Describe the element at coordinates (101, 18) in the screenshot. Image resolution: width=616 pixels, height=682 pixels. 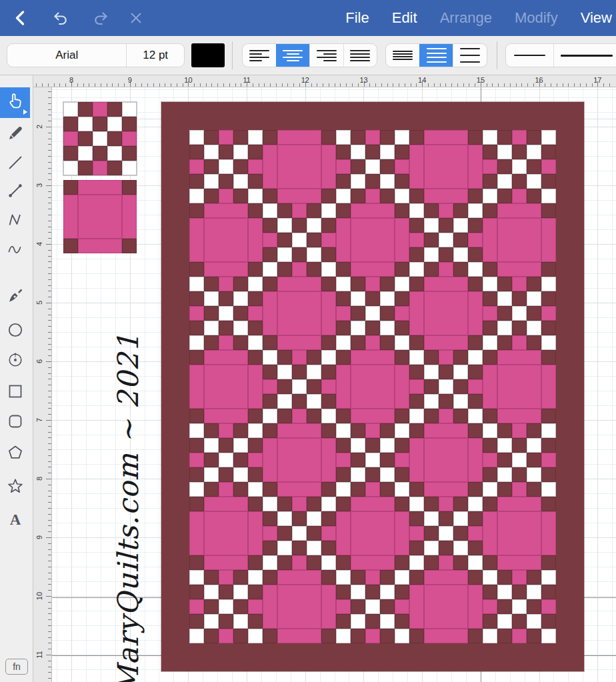
I see `redo-icon` at that location.